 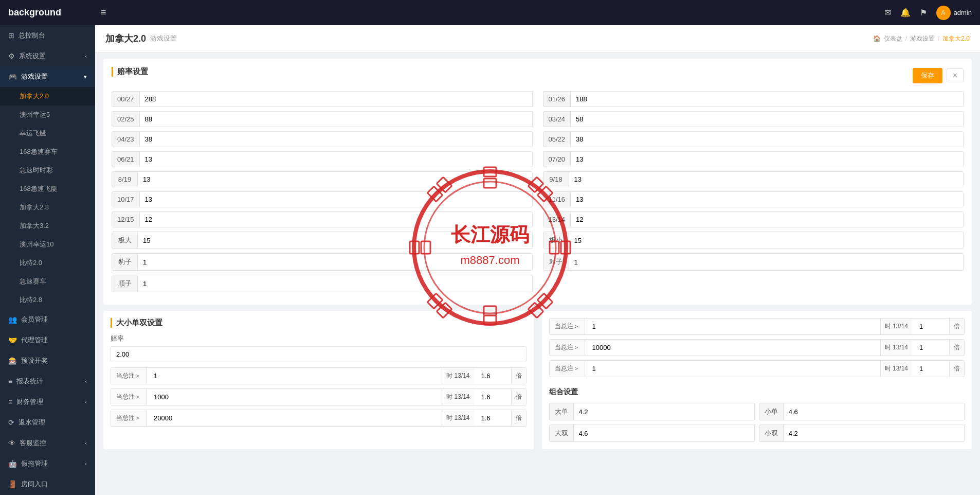 I want to click on sidebar-sub-aus5: 澳州幸运5, so click(x=47, y=115).